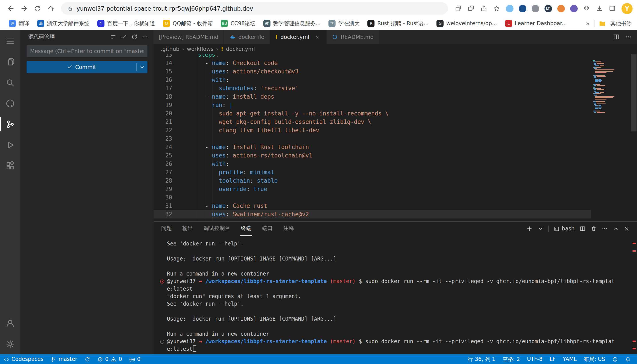 The image size is (637, 364). What do you see at coordinates (372, 172) in the screenshot?
I see `code-line: 27 profile: minimal` at bounding box center [372, 172].